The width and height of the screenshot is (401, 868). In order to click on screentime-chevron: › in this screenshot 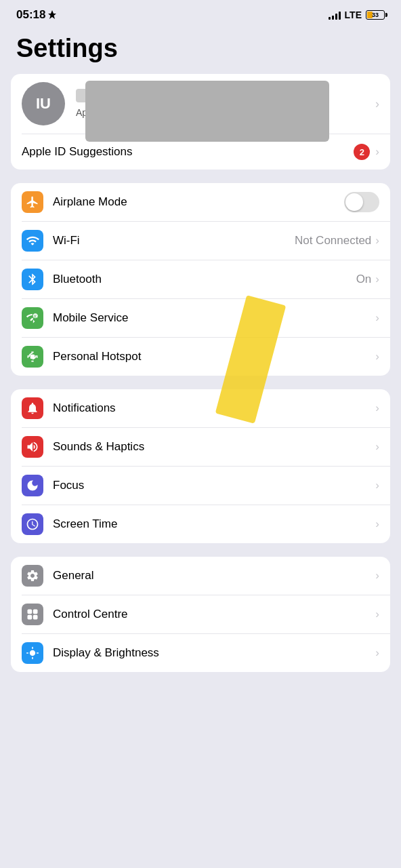, I will do `click(377, 524)`.